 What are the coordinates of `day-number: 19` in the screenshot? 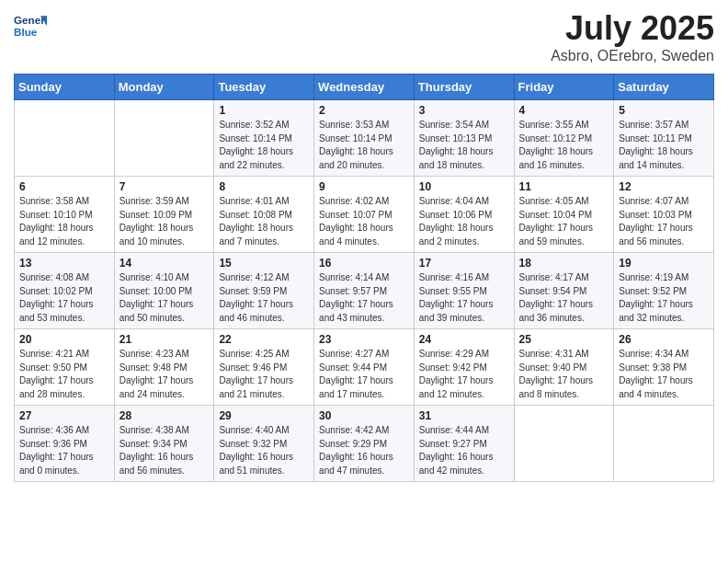 It's located at (664, 263).